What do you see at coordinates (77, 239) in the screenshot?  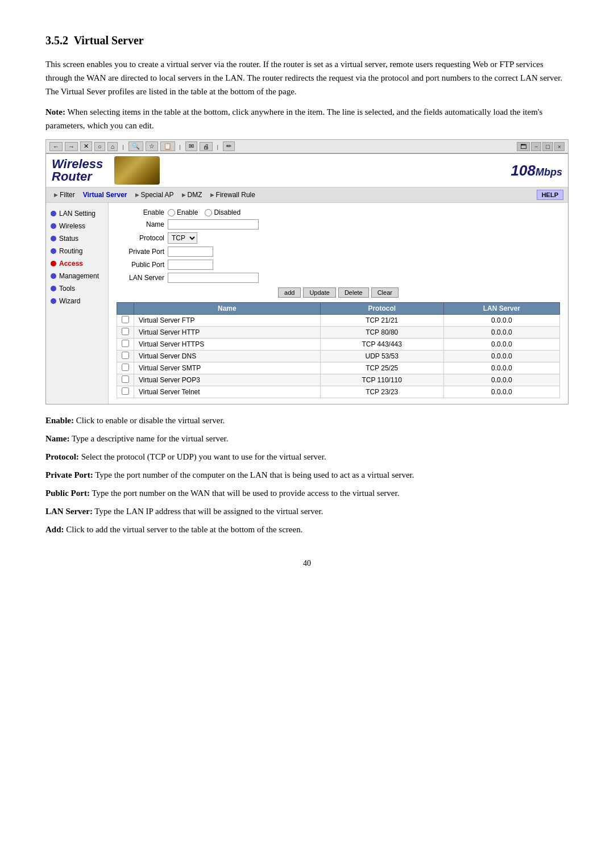 I see `sidebar-item-status: Status` at bounding box center [77, 239].